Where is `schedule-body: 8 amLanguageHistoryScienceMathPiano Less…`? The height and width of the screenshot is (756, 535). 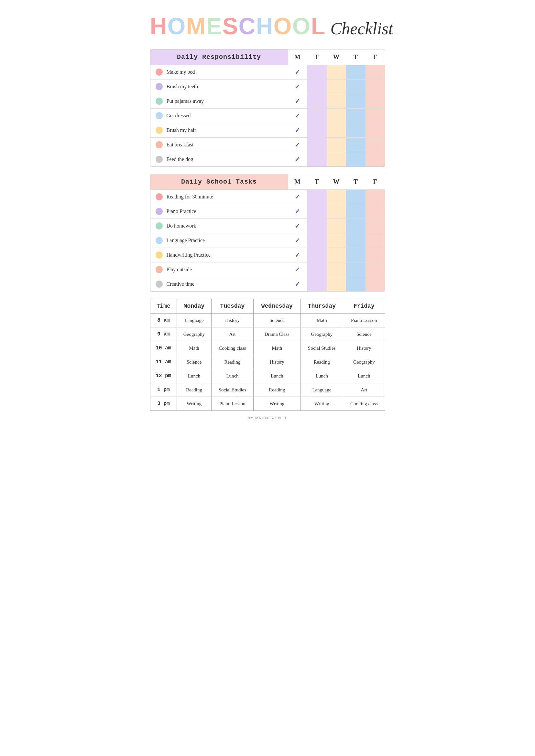 schedule-body: 8 amLanguageHistoryScienceMathPiano Less… is located at coordinates (268, 362).